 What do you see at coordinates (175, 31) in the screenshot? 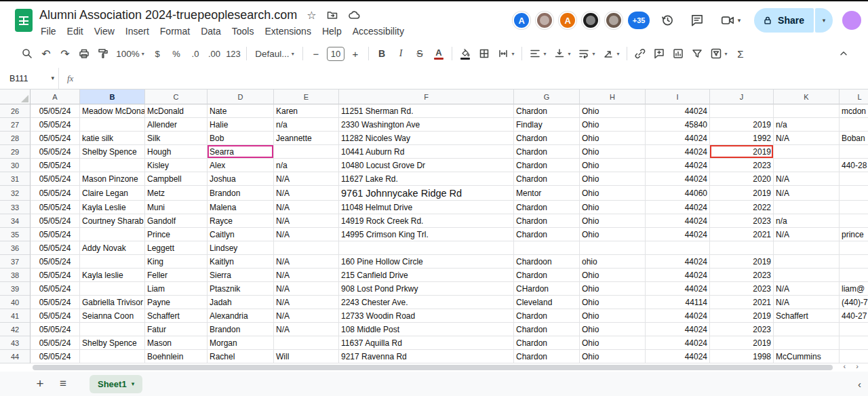
I see `menu-format: Format` at bounding box center [175, 31].